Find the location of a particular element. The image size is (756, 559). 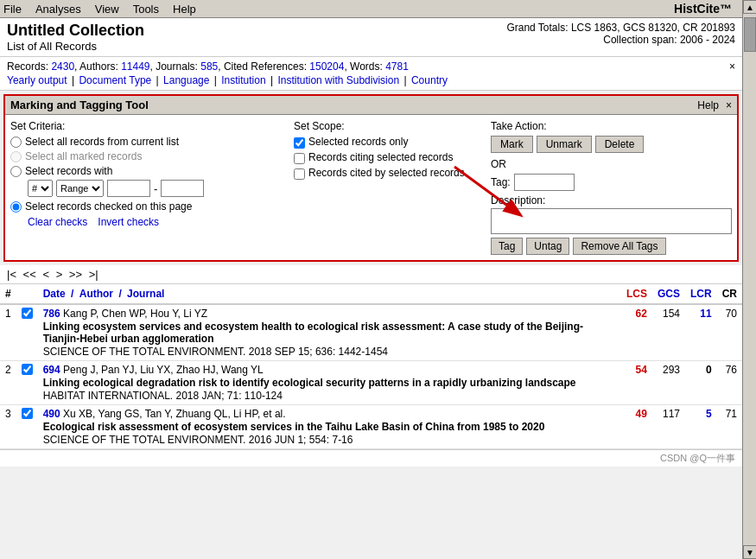

remove-all-tags-button: Remove All Tags is located at coordinates (619, 246).